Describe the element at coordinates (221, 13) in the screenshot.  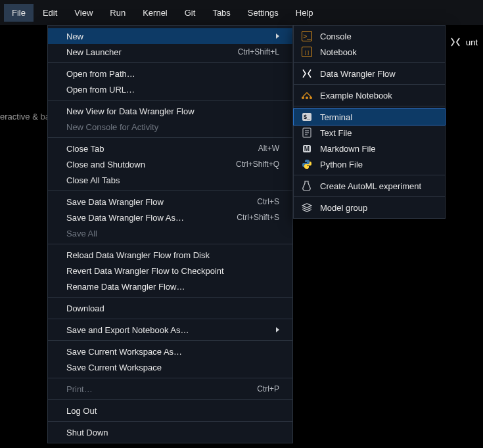
I see `menubar-tabs: Tabs` at that location.